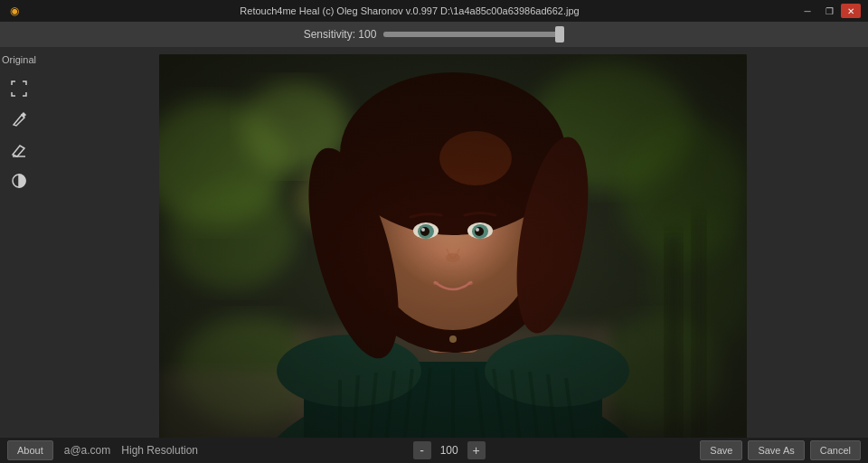 The width and height of the screenshot is (868, 463). What do you see at coordinates (19, 242) in the screenshot?
I see `sidebar: Original` at bounding box center [19, 242].